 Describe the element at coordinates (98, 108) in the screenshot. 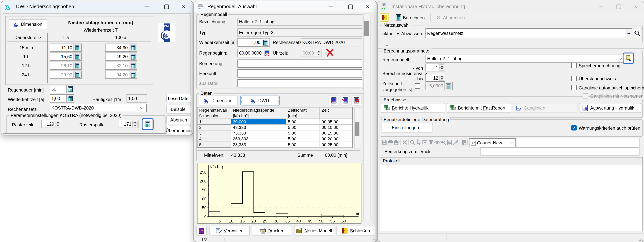

I see `rechenansatz-dropdown: KOSTRA-DWD-2020` at that location.